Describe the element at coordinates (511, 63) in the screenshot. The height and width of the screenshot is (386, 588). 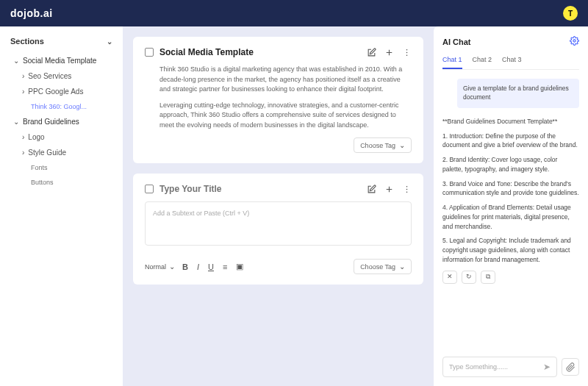
I see `chat-tabs: Chat 1 Chat 2 Chat 3` at that location.